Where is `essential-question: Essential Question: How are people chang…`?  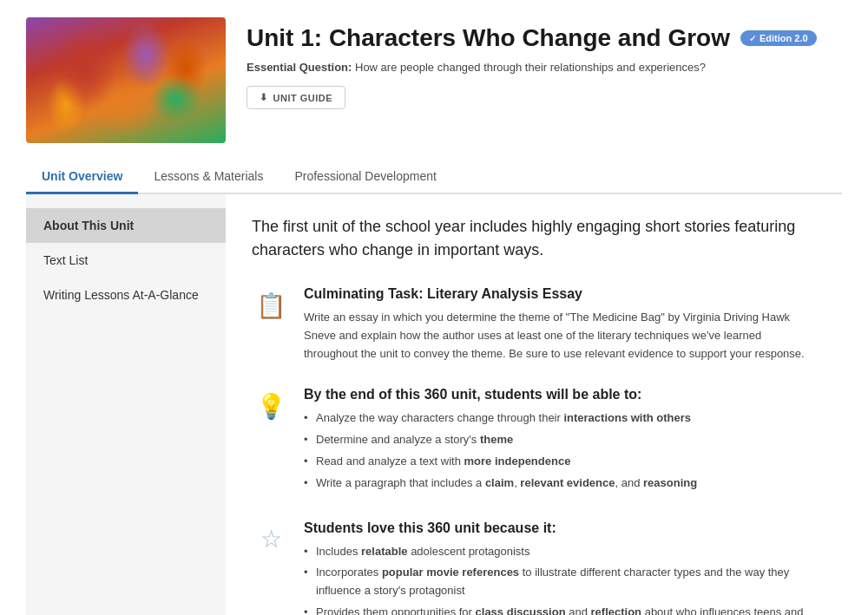
essential-question: Essential Question: How are people chang… is located at coordinates (544, 68).